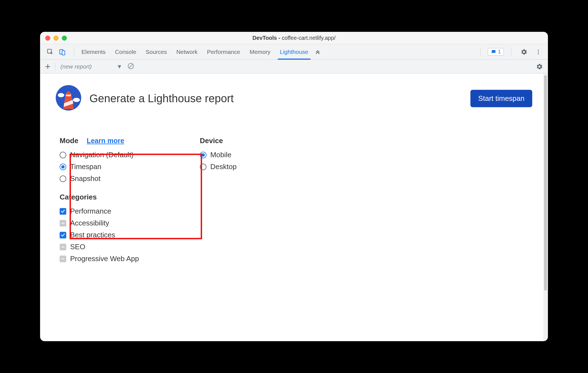  What do you see at coordinates (499, 52) in the screenshot?
I see `issues-count: 1` at bounding box center [499, 52].